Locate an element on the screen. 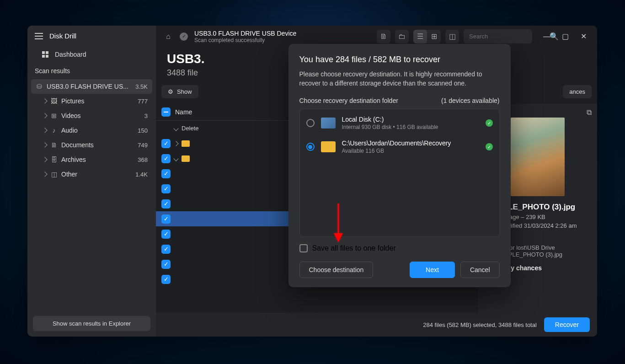  sidebar-item-pictures: 🖼 Pictures 777 is located at coordinates (91, 101).